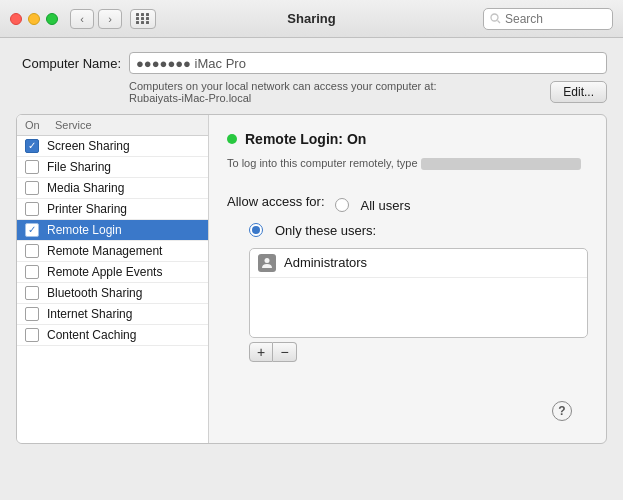 The width and height of the screenshot is (623, 500). I want to click on service-name: Content Caching, so click(92, 335).